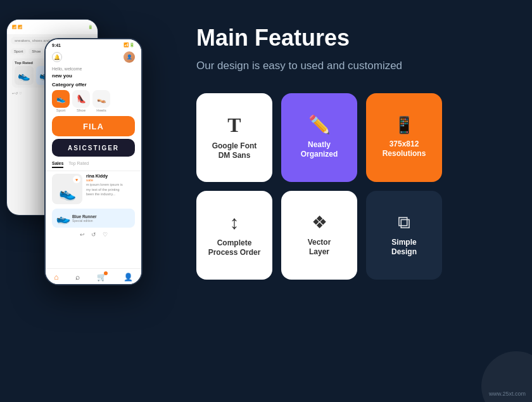  Describe the element at coordinates (234, 249) in the screenshot. I see `feature-process-order-label: CompleteProcess Order` at that location.